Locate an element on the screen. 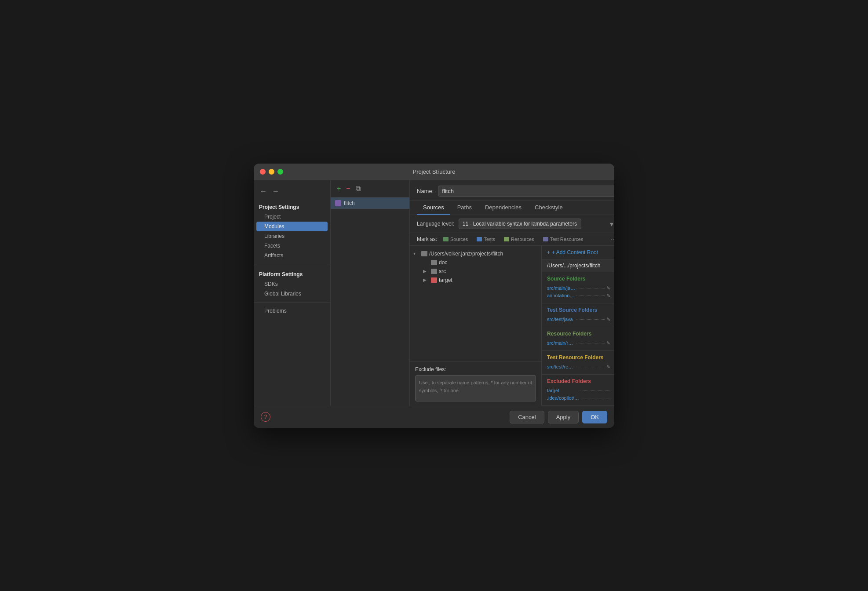 The height and width of the screenshot is (591, 868). exclude-input-area: Use ; to separate name patterns, * for a… is located at coordinates (476, 388).